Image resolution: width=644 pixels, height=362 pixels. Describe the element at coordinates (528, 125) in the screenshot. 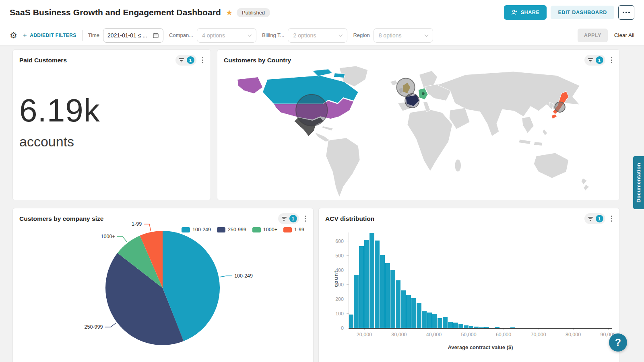

I see `land-indochina` at that location.